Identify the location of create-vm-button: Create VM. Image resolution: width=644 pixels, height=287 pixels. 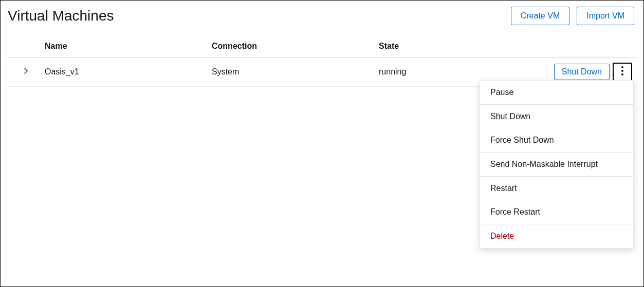
(540, 16).